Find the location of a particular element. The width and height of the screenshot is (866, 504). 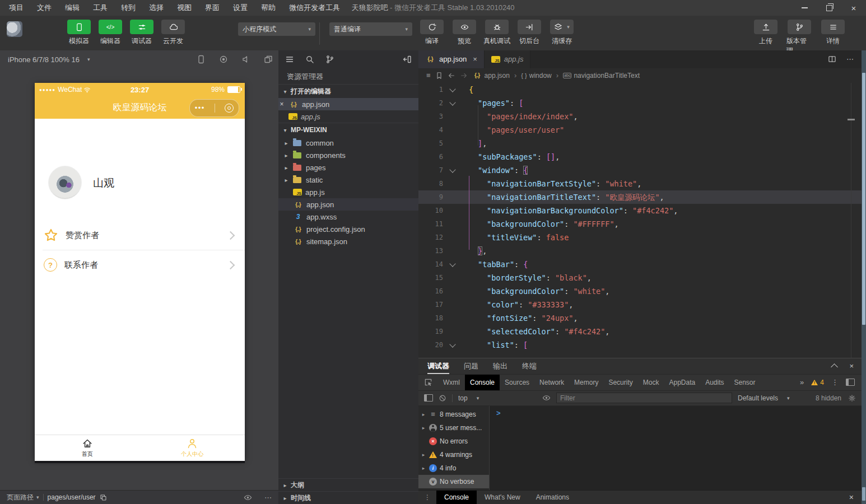

compile-mode-select: 普通编译 ▾ is located at coordinates (371, 29).